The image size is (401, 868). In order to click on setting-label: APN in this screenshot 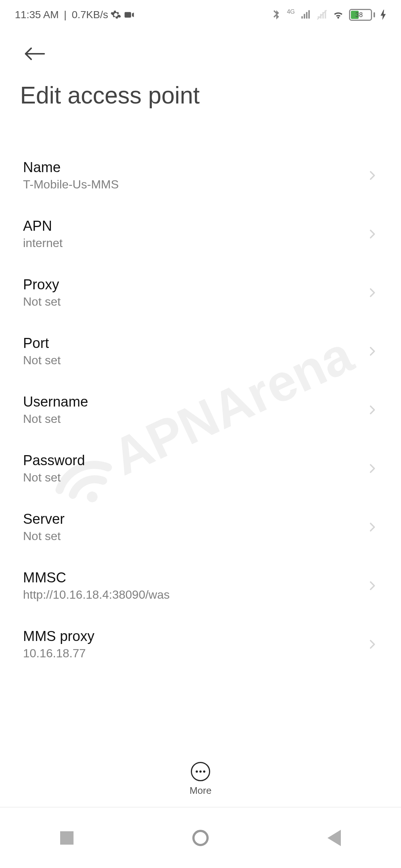, I will do `click(43, 226)`.